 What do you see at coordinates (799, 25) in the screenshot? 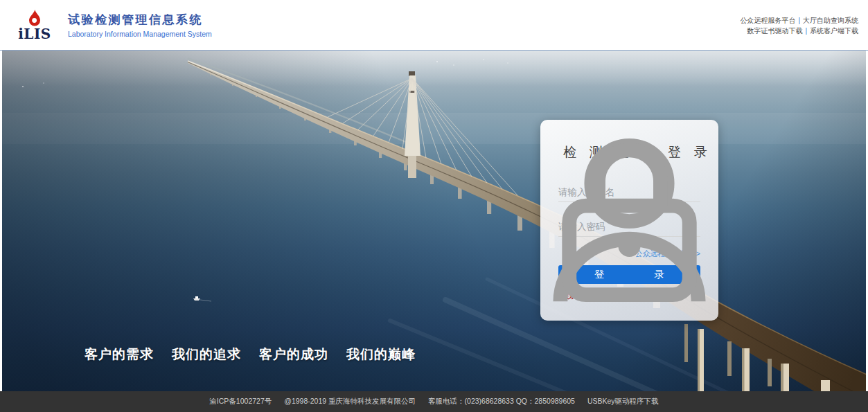
I see `header-links: 公众远程服务平台|大厅自助查询系统 数字证书驱动下载|系统客户端下载` at bounding box center [799, 25].